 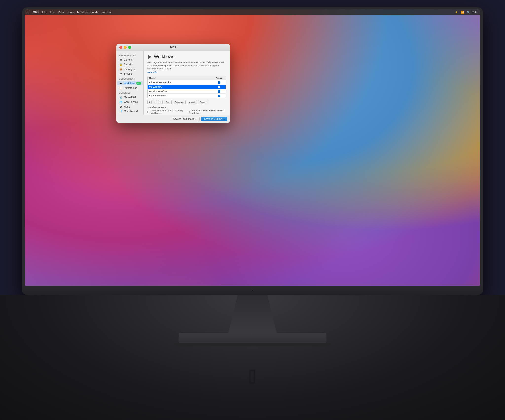 What do you see at coordinates (187, 78) in the screenshot?
I see `table-header: Name Active` at bounding box center [187, 78].